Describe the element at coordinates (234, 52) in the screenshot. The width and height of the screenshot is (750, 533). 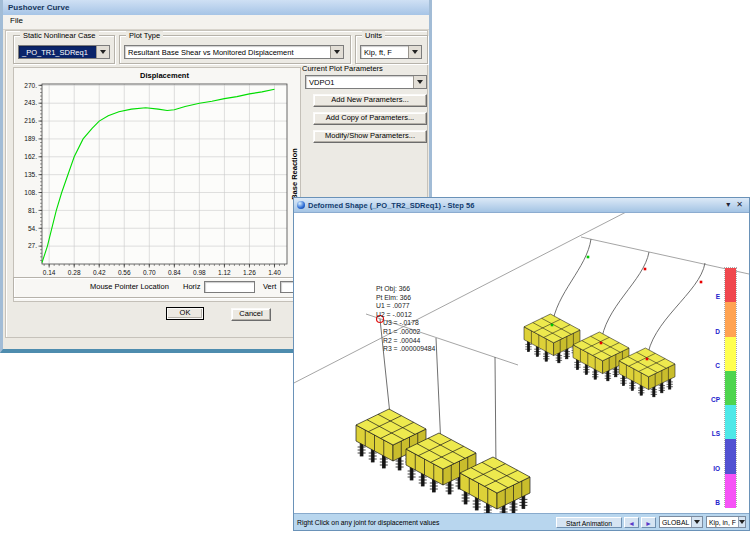
I see `plot-type-combobox: Resultant Base Shear vs Monitored Displa…` at that location.